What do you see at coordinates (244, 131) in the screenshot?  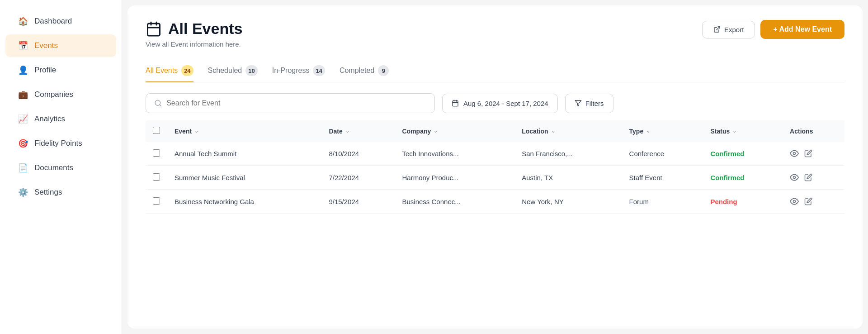 I see `column-header-event: Event⌄` at bounding box center [244, 131].